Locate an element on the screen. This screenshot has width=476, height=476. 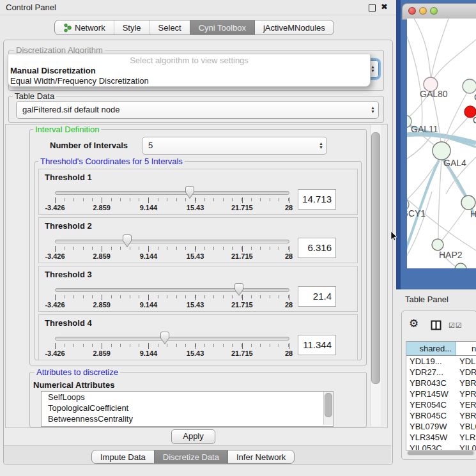
network-node-label: HAP2 is located at coordinates (451, 255).